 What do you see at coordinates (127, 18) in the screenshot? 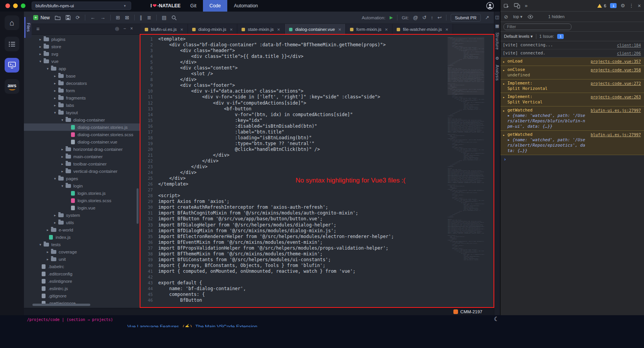
I see `close-panel-icon: ⊠` at bounding box center [127, 18].